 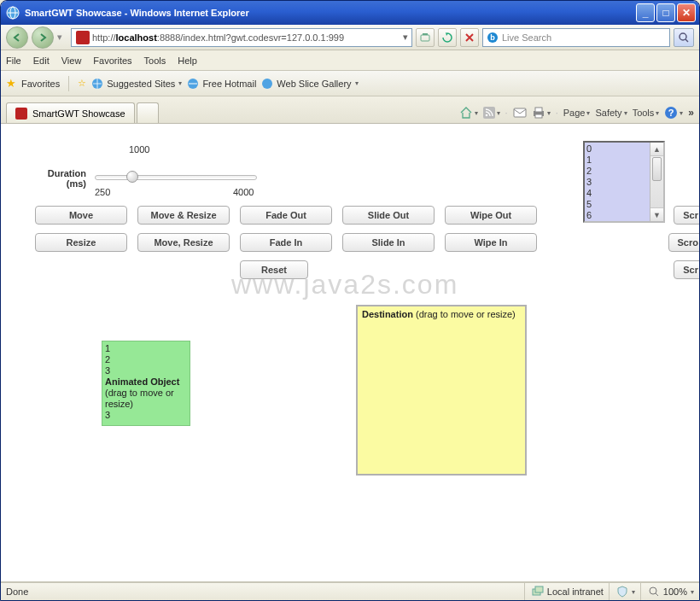 I want to click on read-mail-button, so click(x=520, y=113).